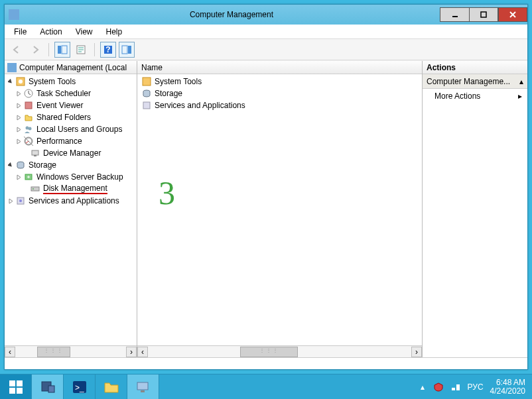 Image resolution: width=532 pixels, height=399 pixels. What do you see at coordinates (168, 93) in the screenshot?
I see `list-item-label: Storage` at bounding box center [168, 93].